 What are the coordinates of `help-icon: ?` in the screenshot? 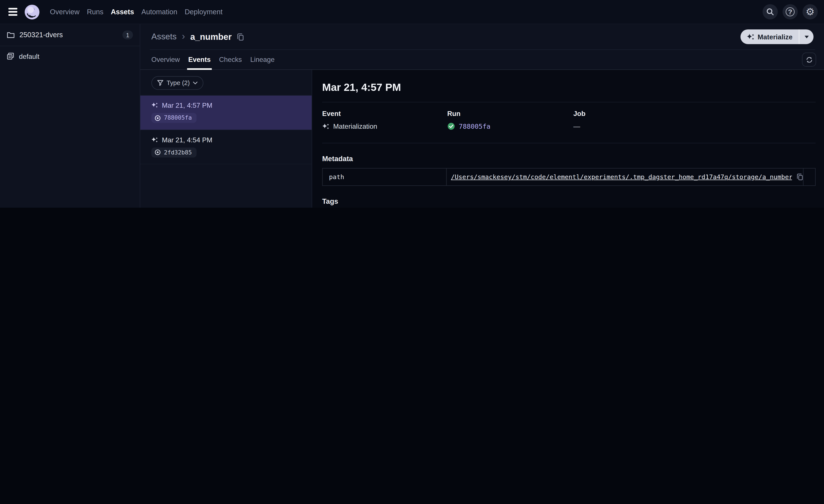 It's located at (790, 12).